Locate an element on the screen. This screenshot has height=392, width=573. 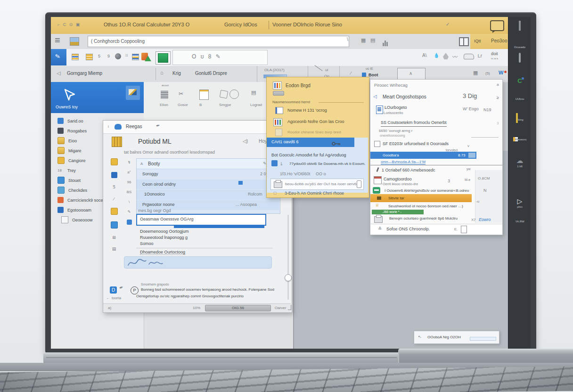
dialog-titlebar: i Reegas ✒ ... is located at coordinates (197, 127).